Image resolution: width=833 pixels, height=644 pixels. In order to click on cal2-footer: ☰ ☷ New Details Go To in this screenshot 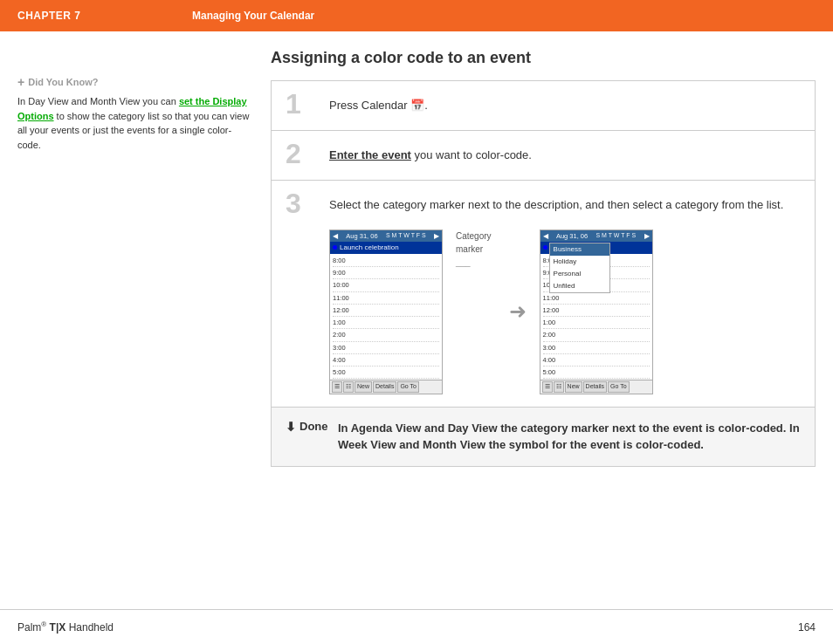, I will do `click(596, 387)`.